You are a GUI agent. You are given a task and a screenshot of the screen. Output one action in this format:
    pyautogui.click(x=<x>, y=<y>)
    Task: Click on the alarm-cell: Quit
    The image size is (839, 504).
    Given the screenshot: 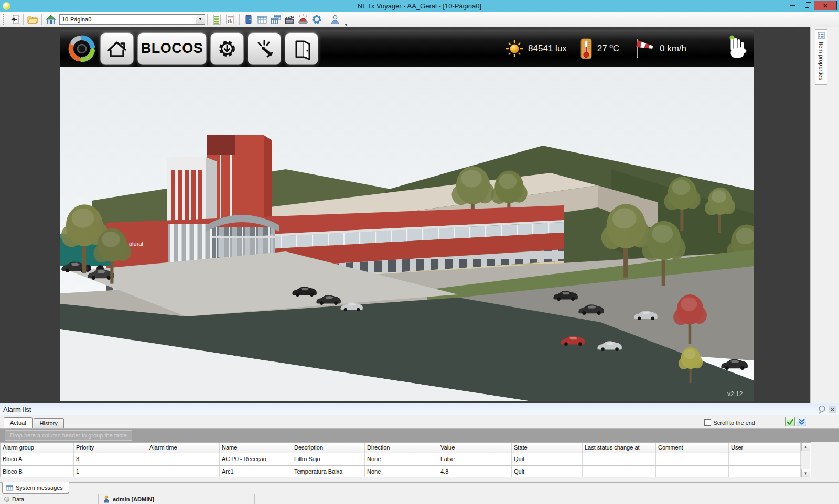 What is the action you would take?
    pyautogui.click(x=547, y=472)
    